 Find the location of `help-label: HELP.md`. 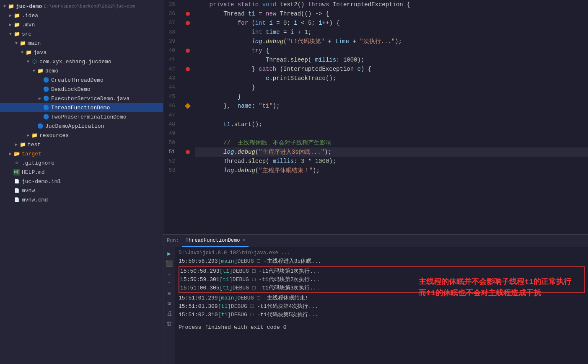

help-label: HELP.md is located at coordinates (34, 173).